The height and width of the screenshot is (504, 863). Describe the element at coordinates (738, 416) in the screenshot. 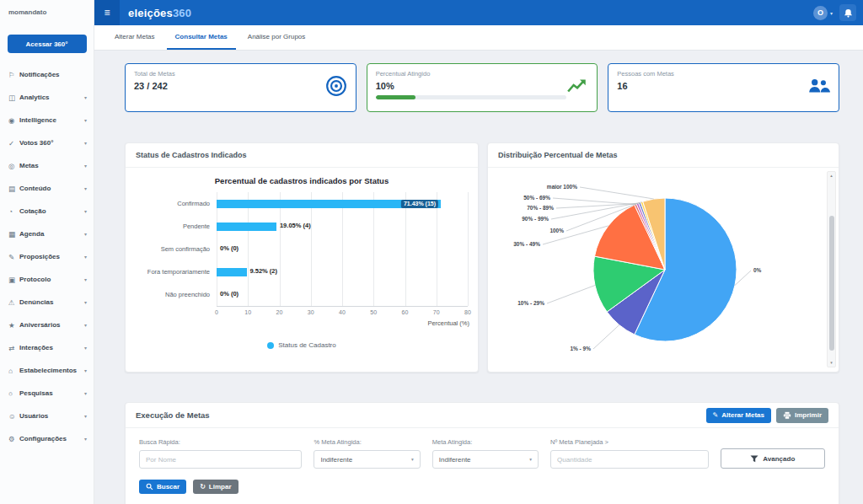

I see `alter-metas-button: ✎ Alterar Metas` at that location.